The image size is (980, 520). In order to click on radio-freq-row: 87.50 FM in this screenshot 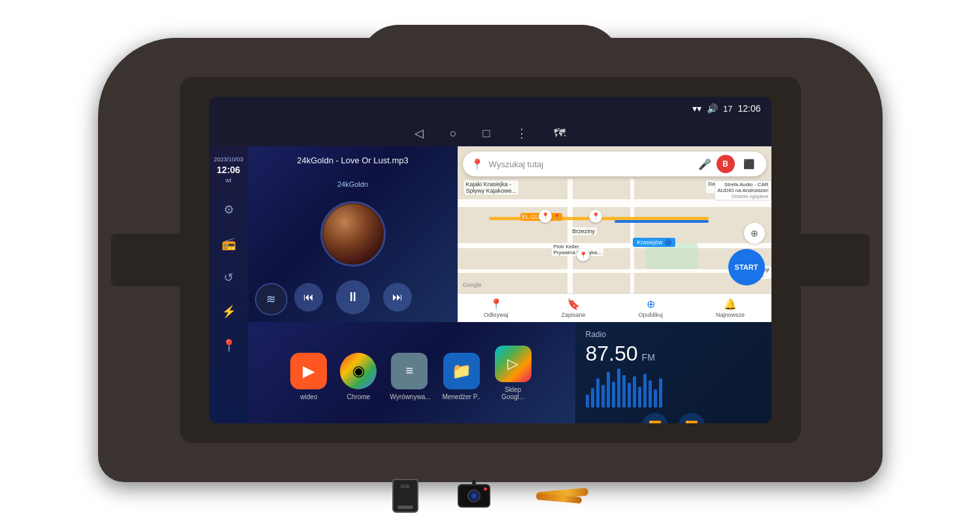, I will do `click(673, 354)`.